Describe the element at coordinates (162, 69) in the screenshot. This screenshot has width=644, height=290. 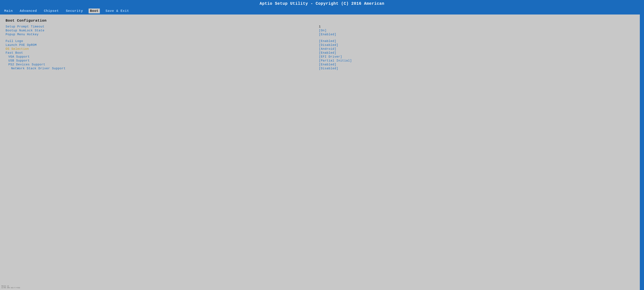
I see `setting-label: NetWork Stack Driver Support` at that location.